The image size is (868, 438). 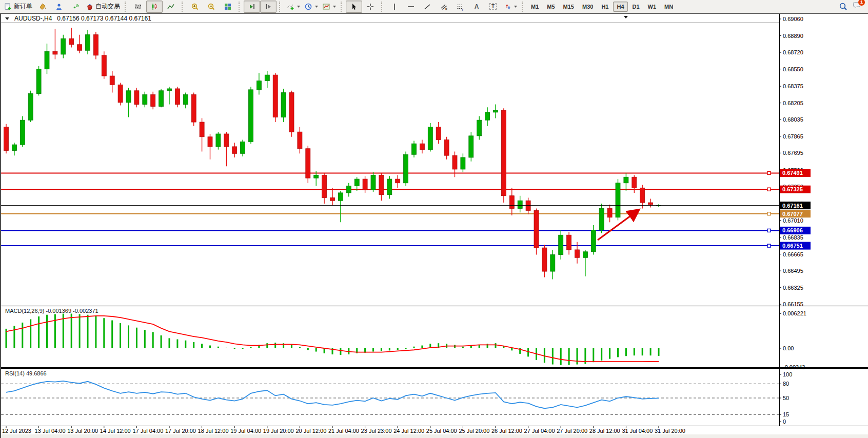 What do you see at coordinates (669, 7) in the screenshot?
I see `timeframe-mn: MN` at bounding box center [669, 7].